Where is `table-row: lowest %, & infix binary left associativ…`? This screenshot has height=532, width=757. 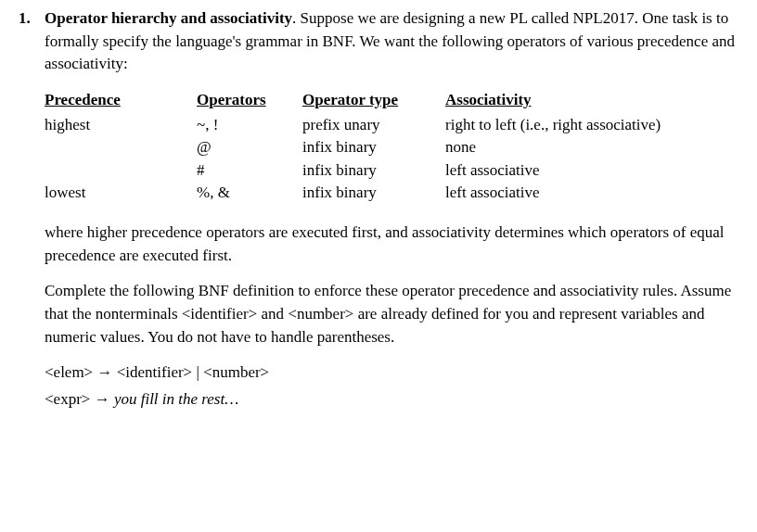
table-row: lowest %, & infix binary left associativ… is located at coordinates (364, 193).